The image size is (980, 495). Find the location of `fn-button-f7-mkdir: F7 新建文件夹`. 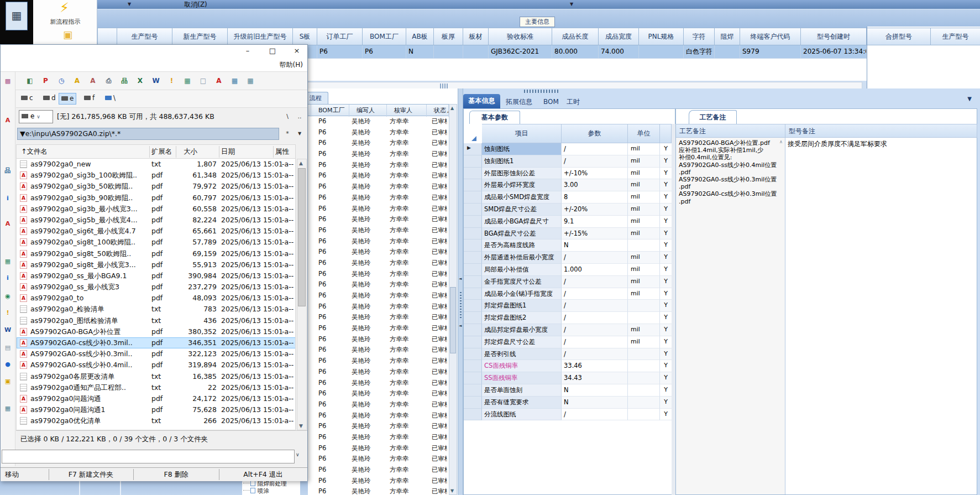

fn-button-f7-mkdir: F7 新建文件夹 is located at coordinates (91, 475).